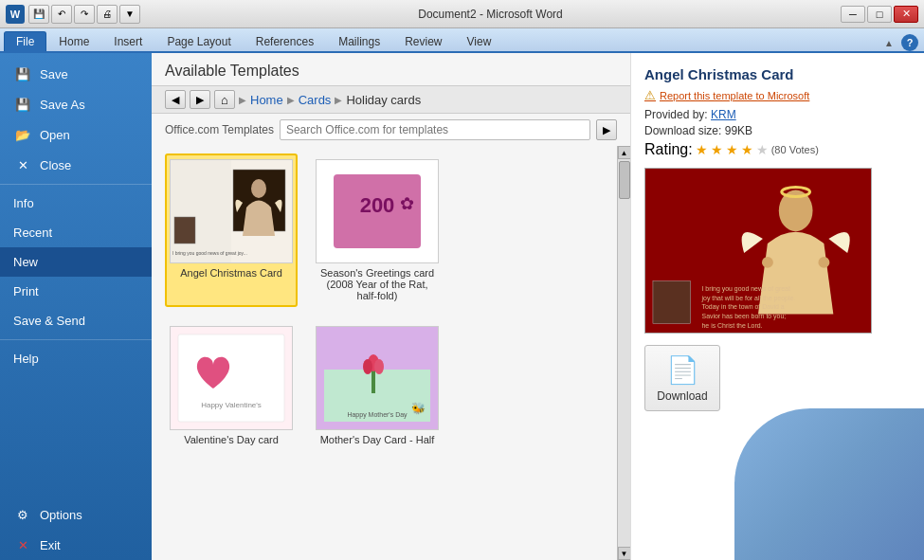 The width and height of the screenshot is (924, 560). I want to click on sidebar-item-open: 📂 Open, so click(76, 135).